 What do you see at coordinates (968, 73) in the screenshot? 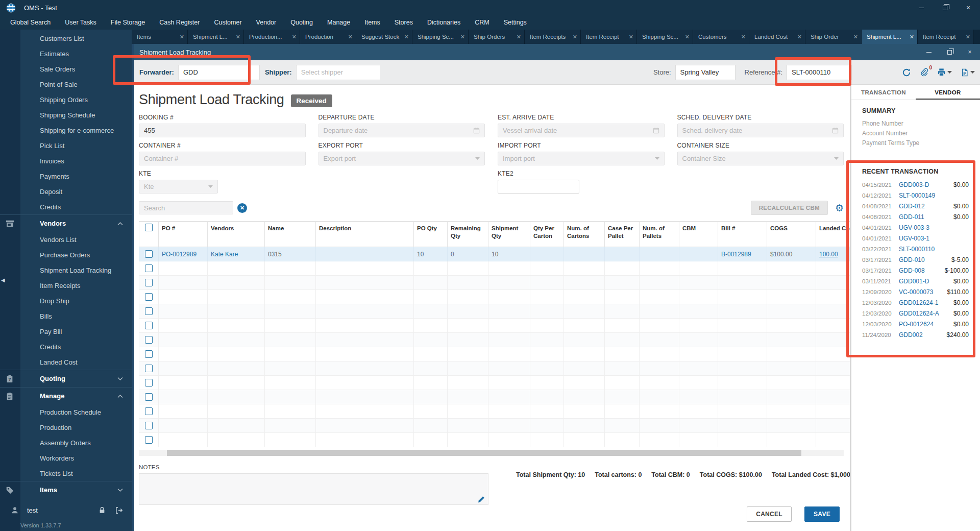
I see `report-icon` at bounding box center [968, 73].